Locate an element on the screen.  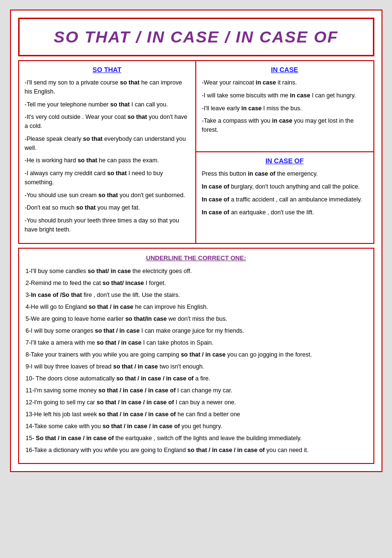
exercise-heading: UNDERLINE THE CORRECT ONE: is located at coordinates (196, 258).